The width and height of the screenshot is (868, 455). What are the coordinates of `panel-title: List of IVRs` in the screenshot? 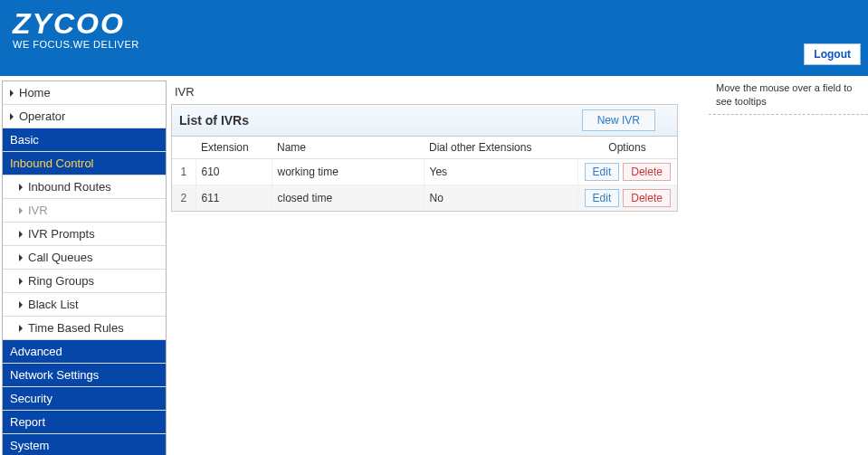 It's located at (214, 120).